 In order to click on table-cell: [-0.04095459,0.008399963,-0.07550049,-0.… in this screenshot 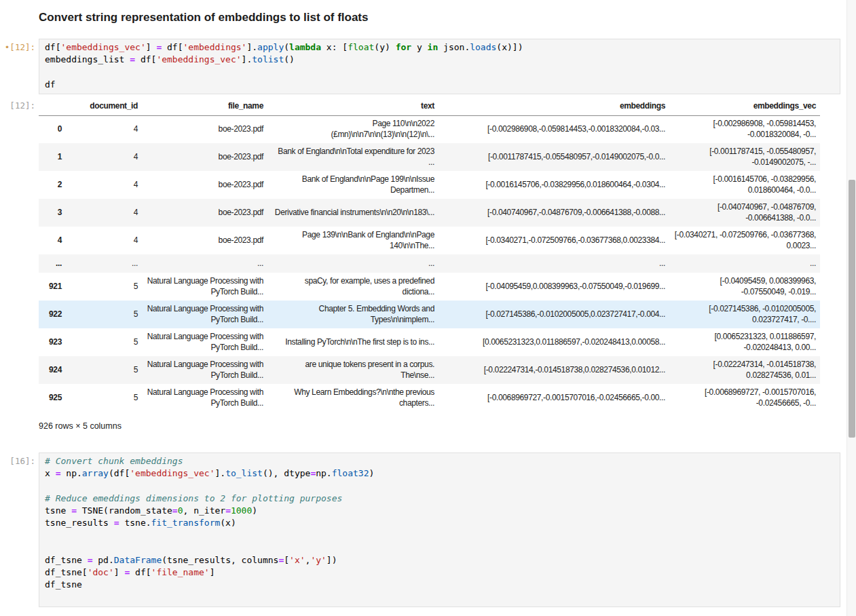, I will do `click(554, 286)`.